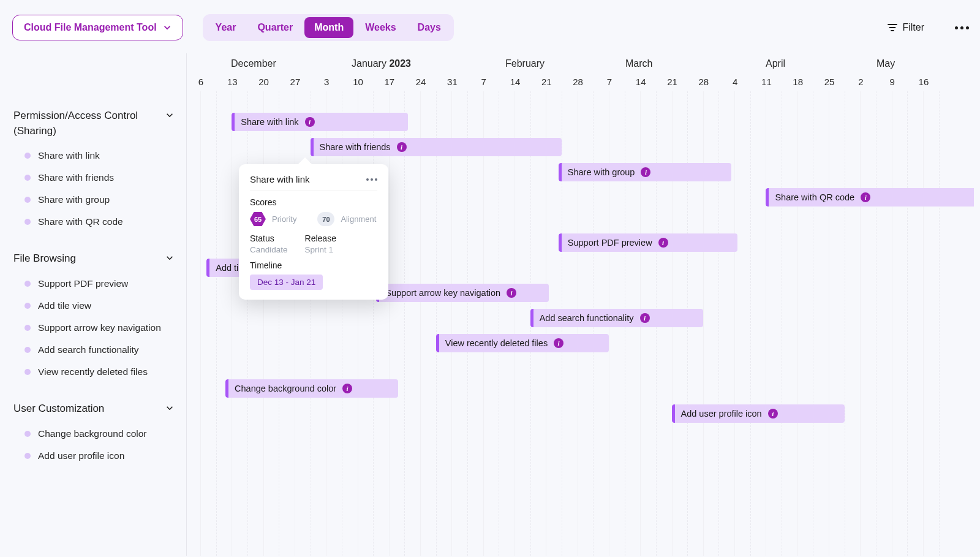  What do you see at coordinates (100, 328) in the screenshot?
I see `sidebar-item: Support arrow key navigation` at bounding box center [100, 328].